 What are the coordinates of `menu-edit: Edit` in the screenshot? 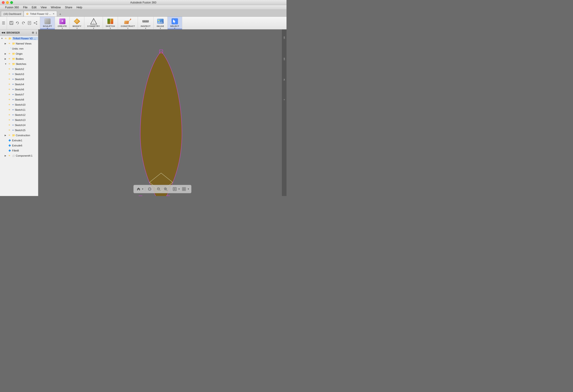 It's located at (34, 7).